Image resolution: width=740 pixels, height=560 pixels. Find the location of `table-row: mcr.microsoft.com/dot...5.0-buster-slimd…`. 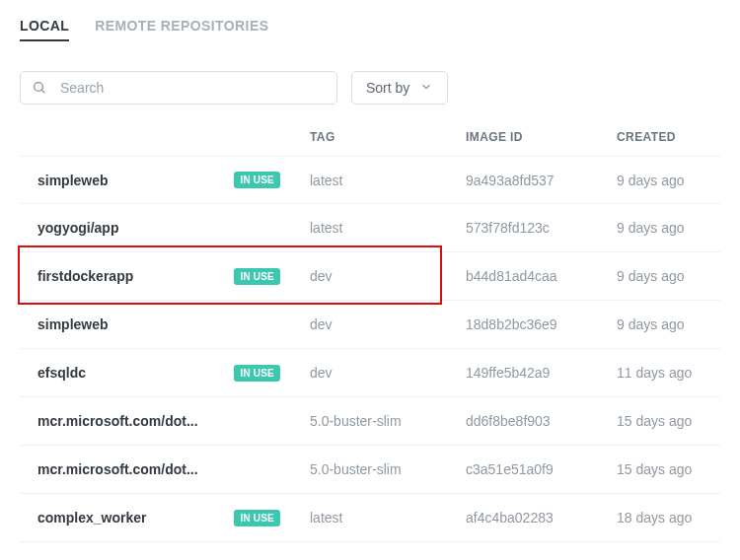

table-row: mcr.microsoft.com/dot...5.0-buster-slimd… is located at coordinates (370, 422).